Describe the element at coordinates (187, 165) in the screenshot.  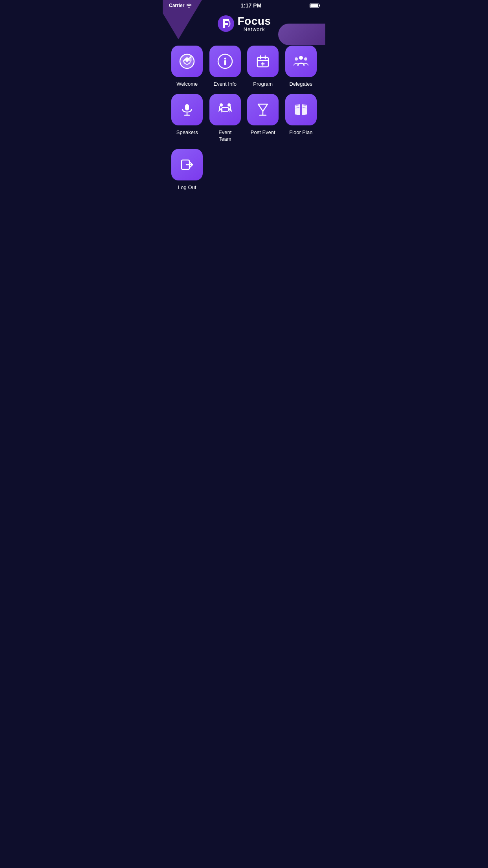
I see `logout-icon-box` at that location.